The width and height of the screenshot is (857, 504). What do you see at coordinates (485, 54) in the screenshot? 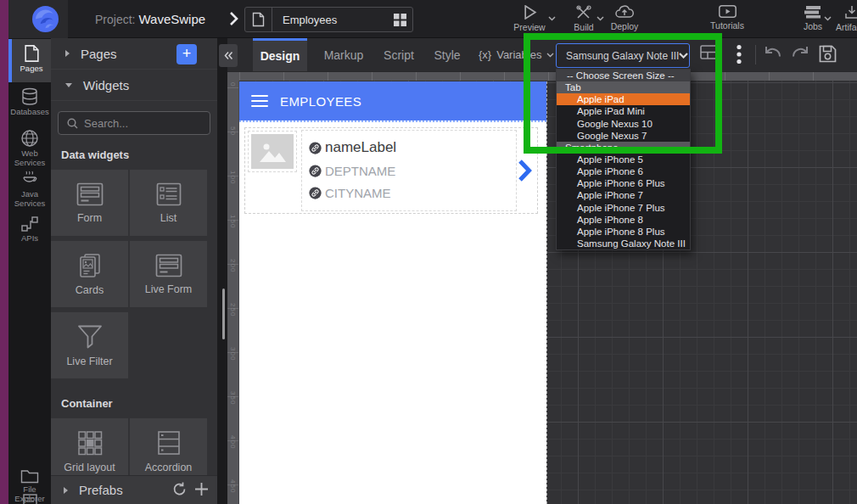
I see `variables-x-icon: {x}` at bounding box center [485, 54].